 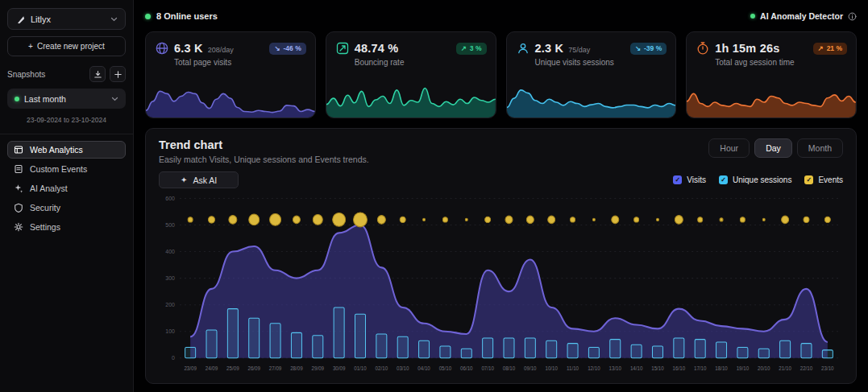 What do you see at coordinates (19, 169) in the screenshot?
I see `events-icon` at bounding box center [19, 169].